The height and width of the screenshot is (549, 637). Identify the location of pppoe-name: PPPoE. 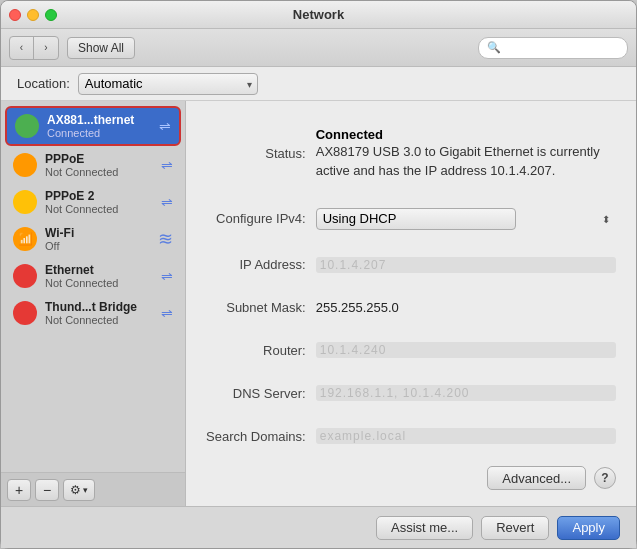
(99, 159).